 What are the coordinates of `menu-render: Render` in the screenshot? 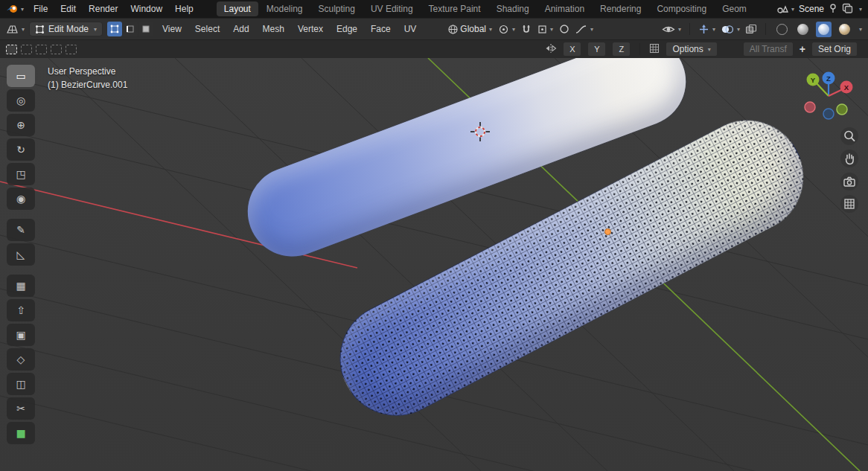 It's located at (103, 9).